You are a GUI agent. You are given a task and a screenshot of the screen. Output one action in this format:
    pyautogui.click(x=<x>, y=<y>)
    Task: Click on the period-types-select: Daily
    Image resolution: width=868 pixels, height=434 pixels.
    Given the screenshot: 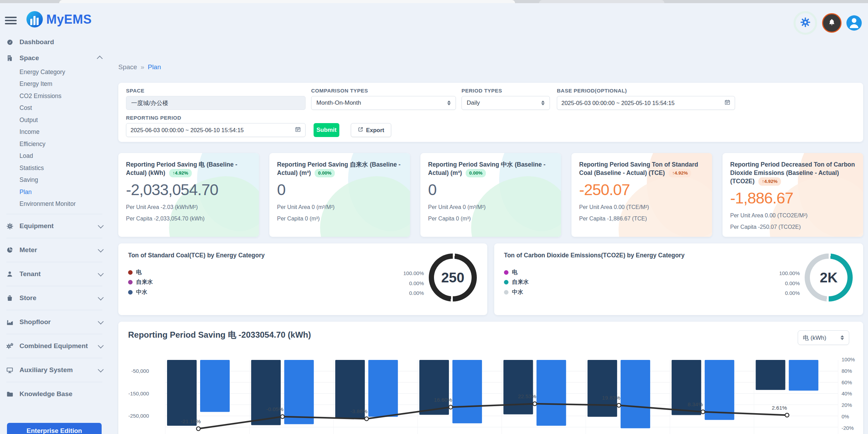 What is the action you would take?
    pyautogui.click(x=506, y=103)
    